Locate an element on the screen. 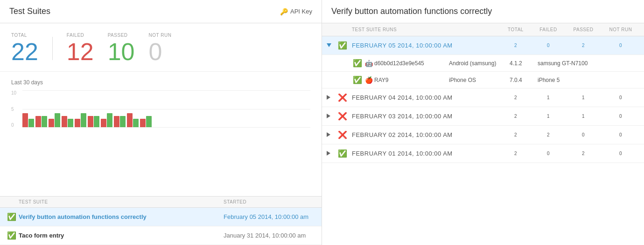  page-title: Test Suites is located at coordinates (30, 11).